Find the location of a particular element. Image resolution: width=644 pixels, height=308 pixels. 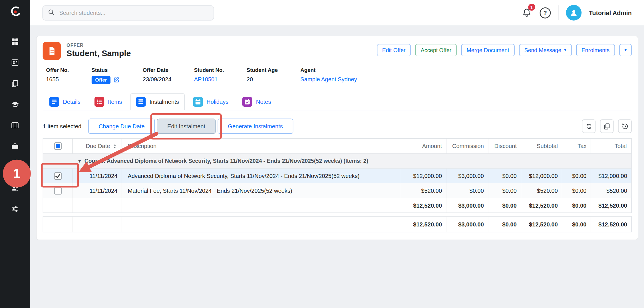

topbar-right: 1 ? Tutorial Admin is located at coordinates (577, 13).